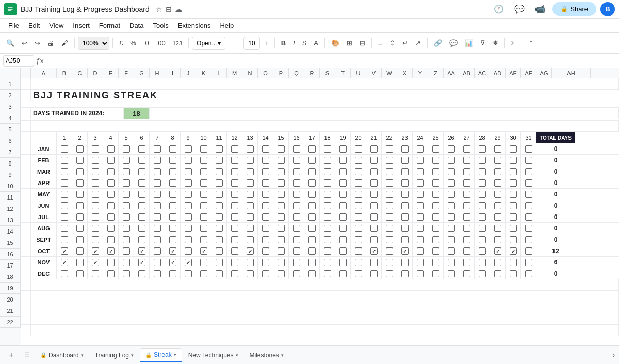 The image size is (619, 364). Describe the element at coordinates (343, 194) in the screenshot. I see `checkbox-may-d19` at that location.